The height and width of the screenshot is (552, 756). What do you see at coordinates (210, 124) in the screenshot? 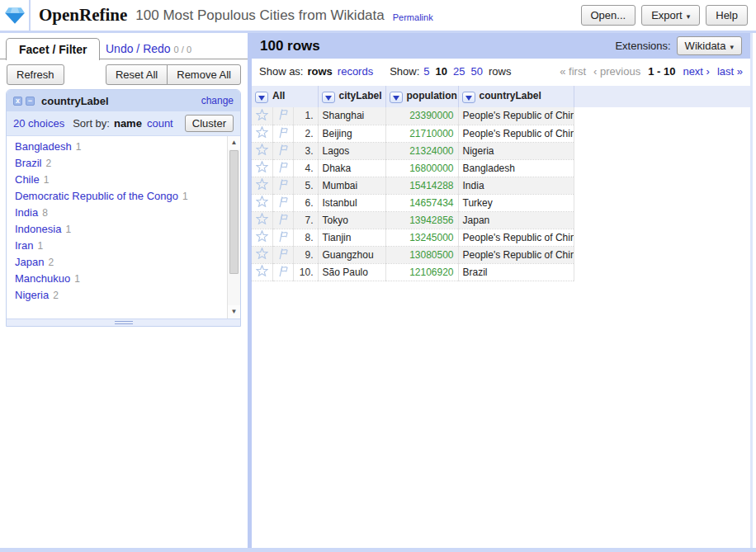
I see `cluster-button: Cluster` at bounding box center [210, 124].